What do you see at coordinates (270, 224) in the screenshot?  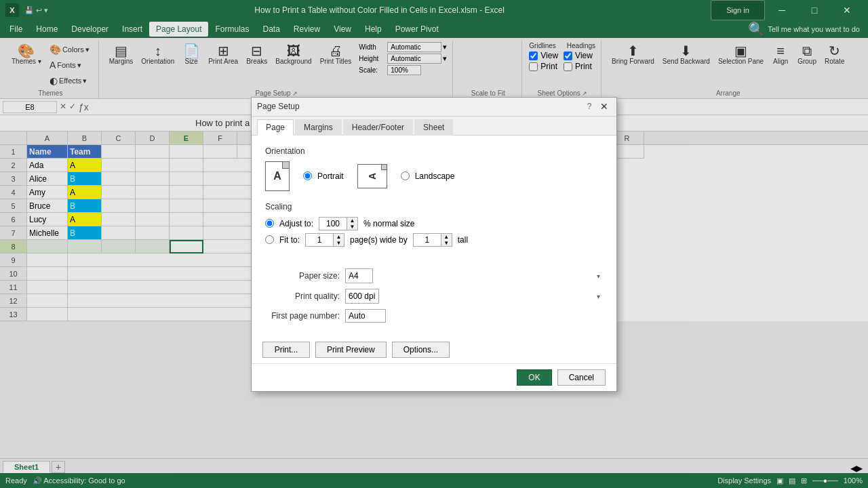 I see `adjust-to-radio` at bounding box center [270, 224].